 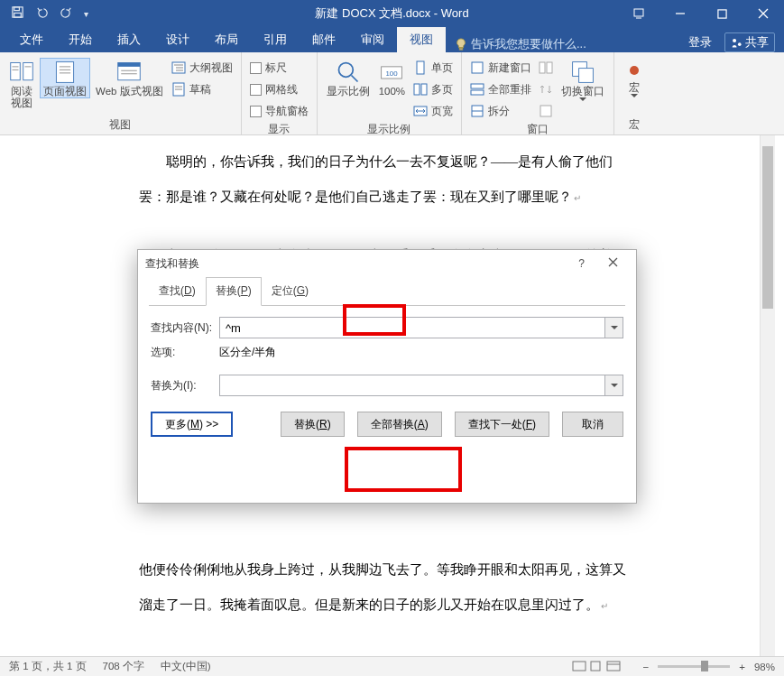 What do you see at coordinates (433, 89) in the screenshot?
I see `multi-page-button: 多页` at bounding box center [433, 89].